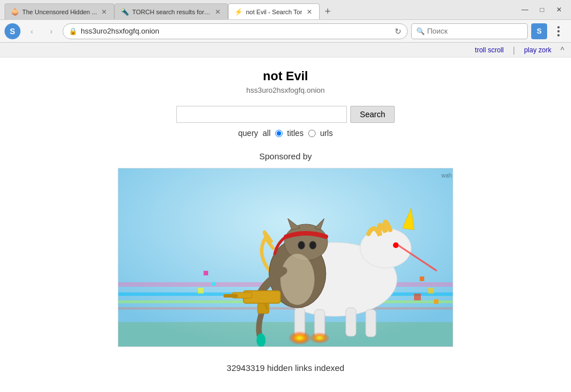 This screenshot has height=392, width=571. What do you see at coordinates (286, 368) in the screenshot?
I see `indexed-count: 32943319 hidden links indexed` at bounding box center [286, 368].